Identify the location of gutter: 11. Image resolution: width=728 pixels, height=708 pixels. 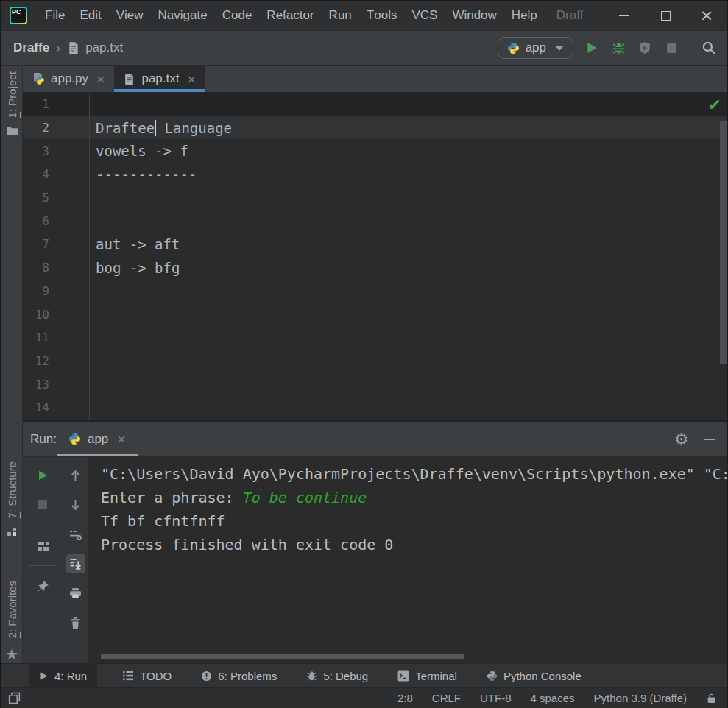
(56, 338).